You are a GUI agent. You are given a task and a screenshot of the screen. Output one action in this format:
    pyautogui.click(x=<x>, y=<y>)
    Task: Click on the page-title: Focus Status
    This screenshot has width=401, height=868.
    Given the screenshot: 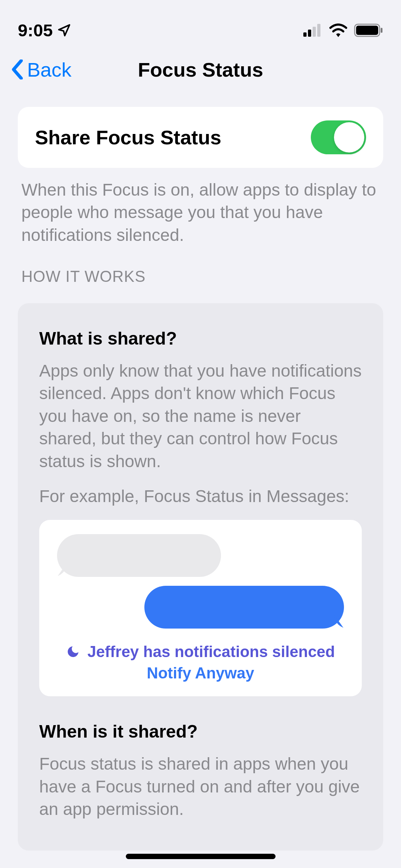 What is the action you would take?
    pyautogui.click(x=201, y=70)
    